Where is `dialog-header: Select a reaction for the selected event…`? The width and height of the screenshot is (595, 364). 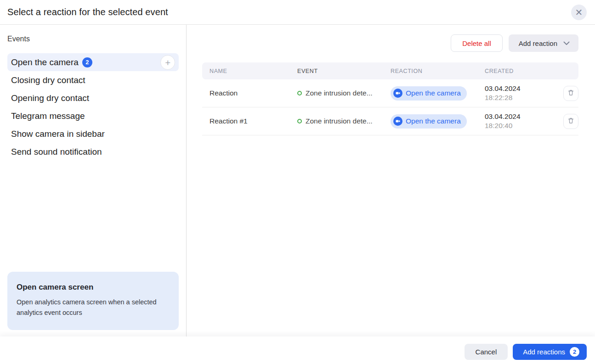
dialog-header: Select a reaction for the selected event… is located at coordinates (298, 12).